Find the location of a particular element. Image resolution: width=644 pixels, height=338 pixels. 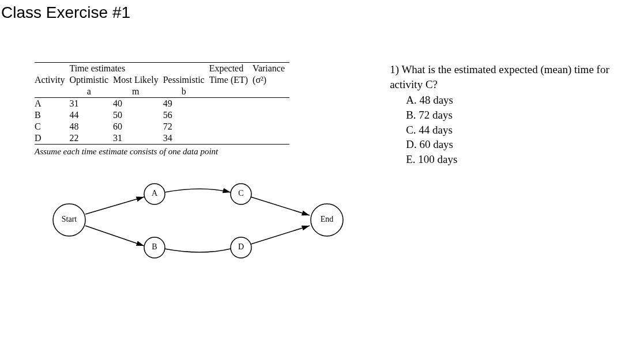

table-row: B 44 50 56 is located at coordinates (162, 115).